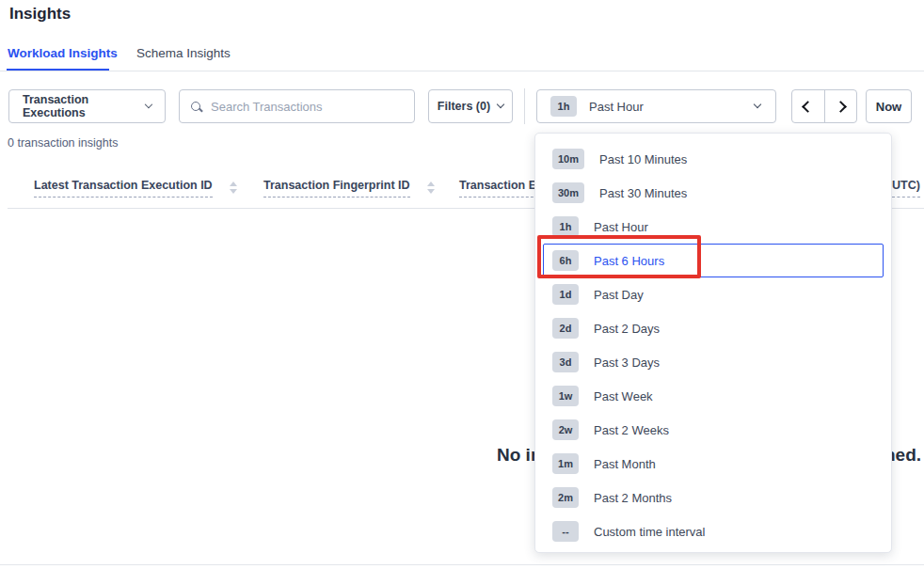 Image resolution: width=924 pixels, height=569 pixels. Describe the element at coordinates (85, 106) in the screenshot. I see `insight-type-select-label: Transaction Executions` at that location.